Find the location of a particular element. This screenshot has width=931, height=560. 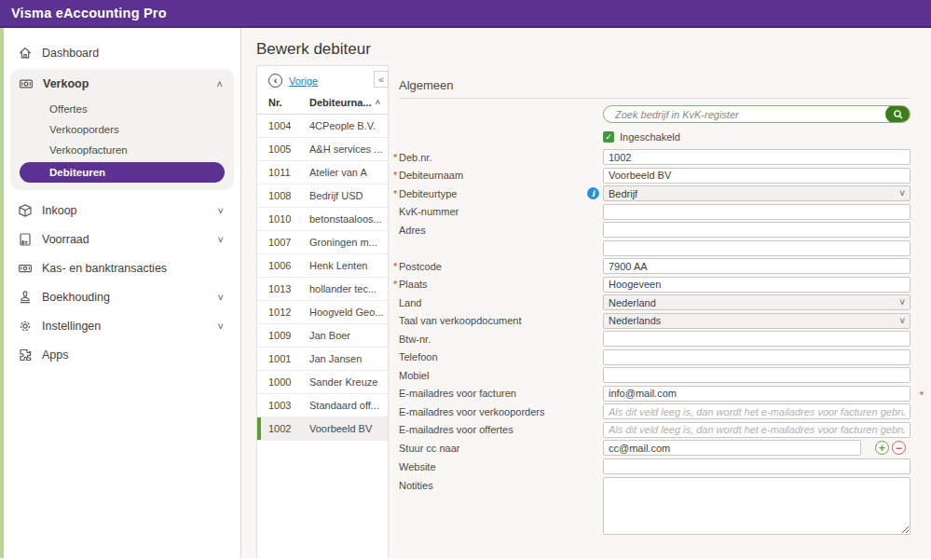

sales-document-language-select: Nederlands˅ is located at coordinates (757, 321).